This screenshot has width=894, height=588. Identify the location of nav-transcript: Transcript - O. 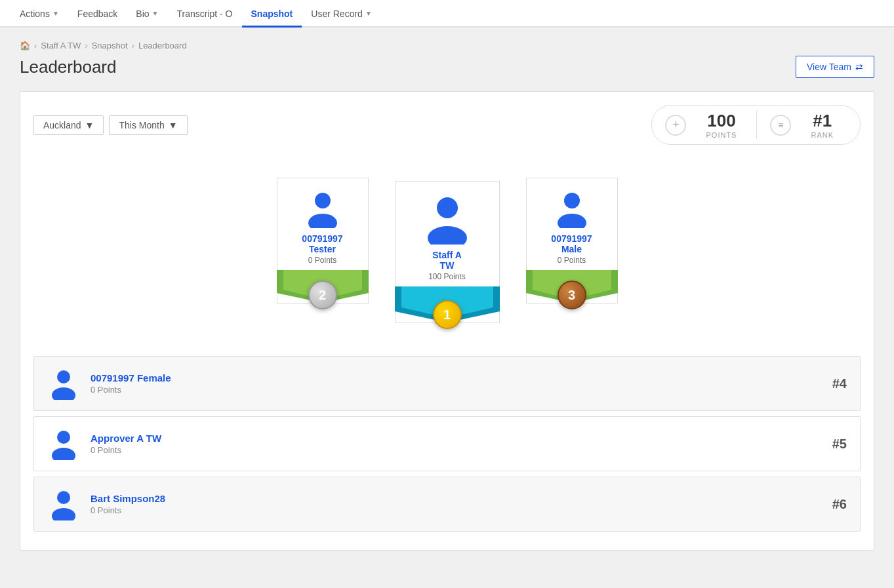
(205, 14).